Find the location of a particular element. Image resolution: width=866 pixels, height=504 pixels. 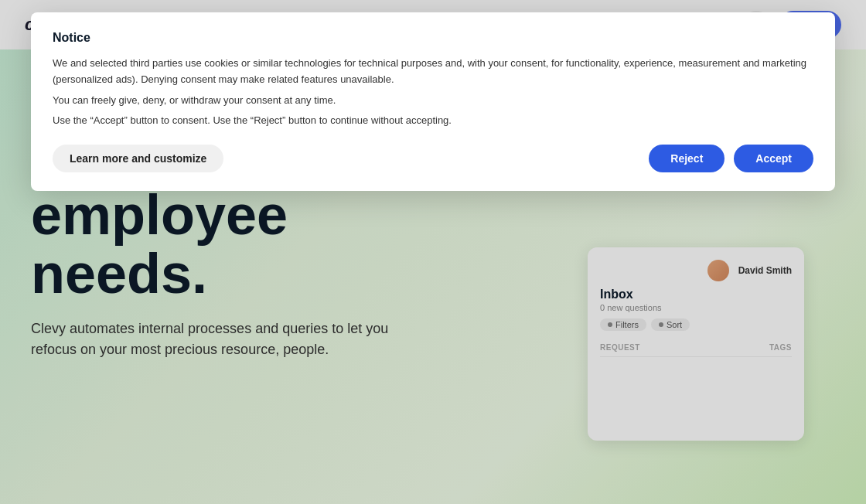

accept-reject-group: Reject Accept is located at coordinates (731, 158).